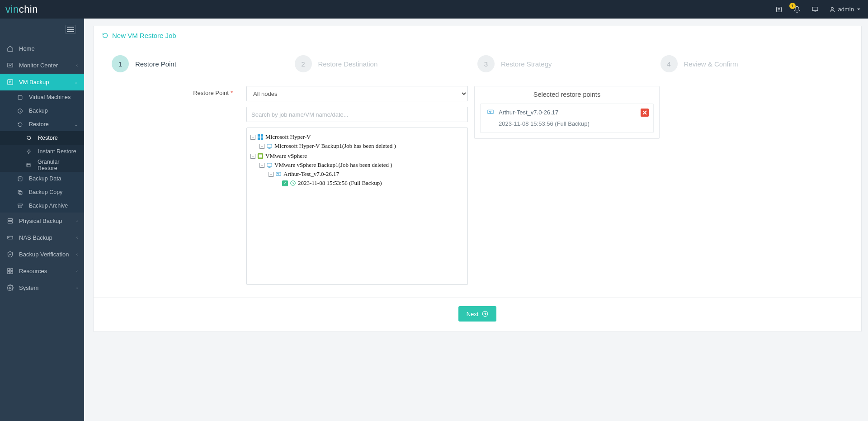 This screenshot has height=421, width=868. What do you see at coordinates (28, 9) in the screenshot?
I see `brand-part2: chin` at bounding box center [28, 9].